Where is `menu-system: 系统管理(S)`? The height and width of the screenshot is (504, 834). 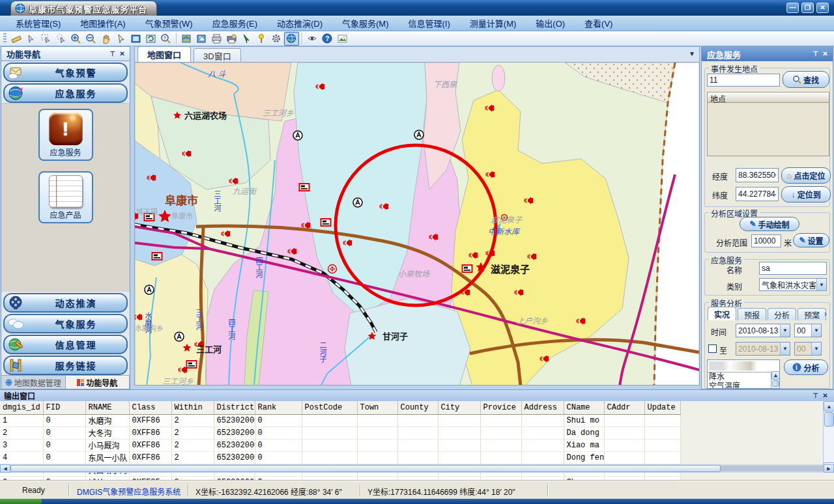 menu-system: 系统管理(S) is located at coordinates (38, 23).